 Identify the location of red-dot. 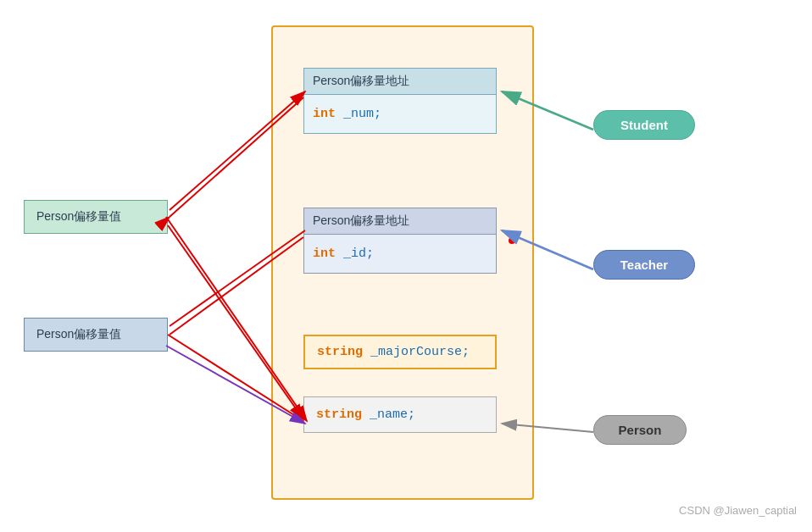
(512, 241).